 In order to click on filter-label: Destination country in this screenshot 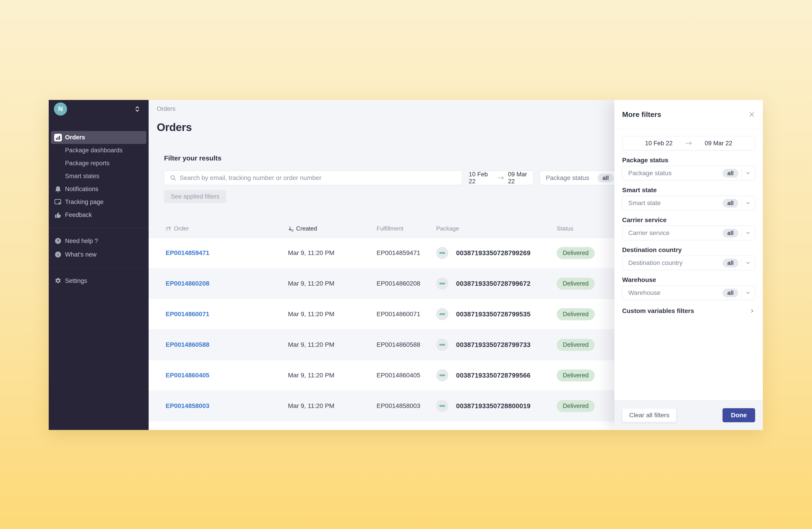, I will do `click(688, 250)`.